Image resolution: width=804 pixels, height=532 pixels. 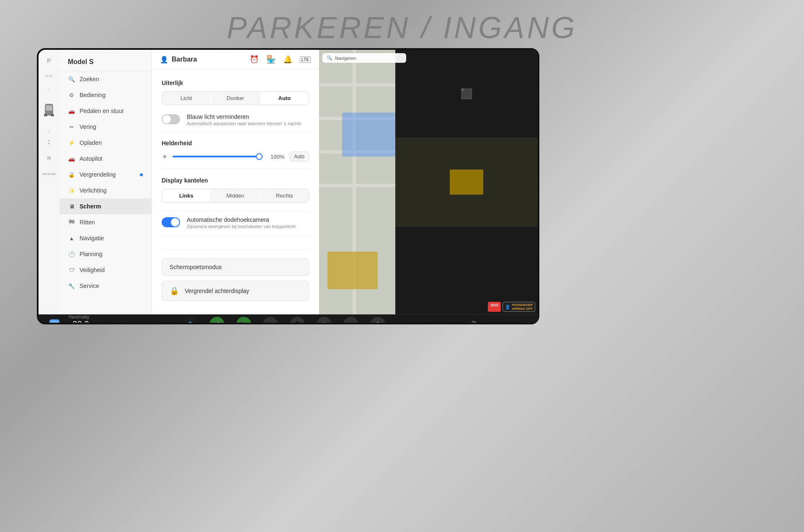 I want to click on service-icon: 🔧, so click(x=72, y=286).